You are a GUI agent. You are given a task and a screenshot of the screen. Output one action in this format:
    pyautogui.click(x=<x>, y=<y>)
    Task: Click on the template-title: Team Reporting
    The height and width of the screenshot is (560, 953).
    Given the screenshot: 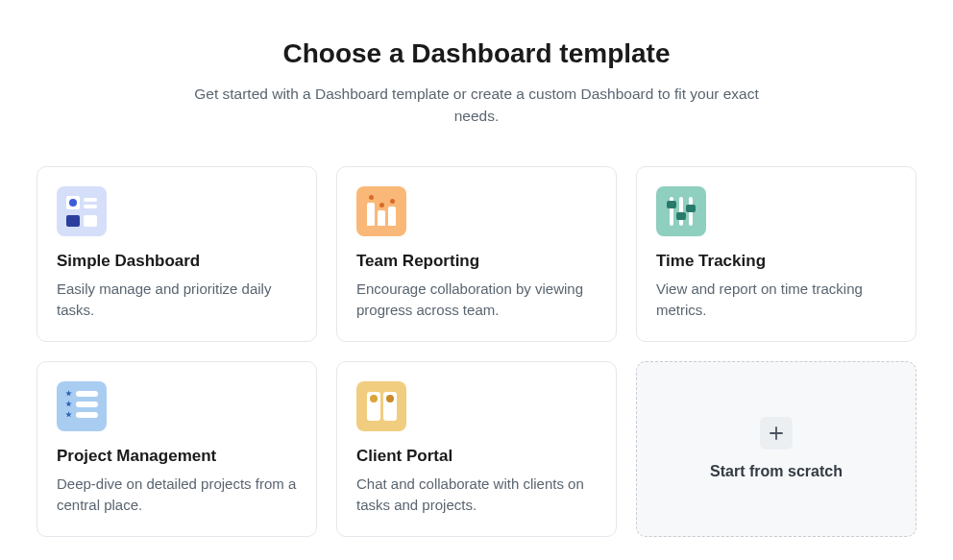 What is the action you would take?
    pyautogui.click(x=476, y=261)
    